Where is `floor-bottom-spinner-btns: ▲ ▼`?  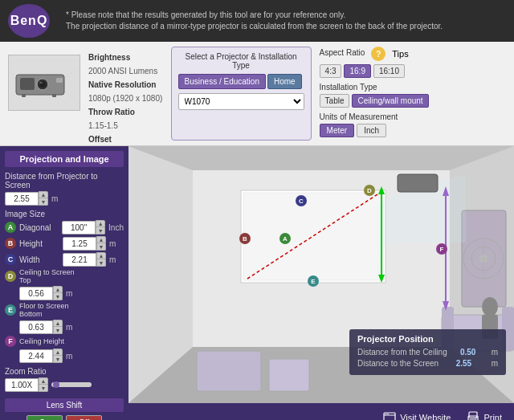 floor-bottom-spinner-btns: ▲ ▼ is located at coordinates (58, 327).